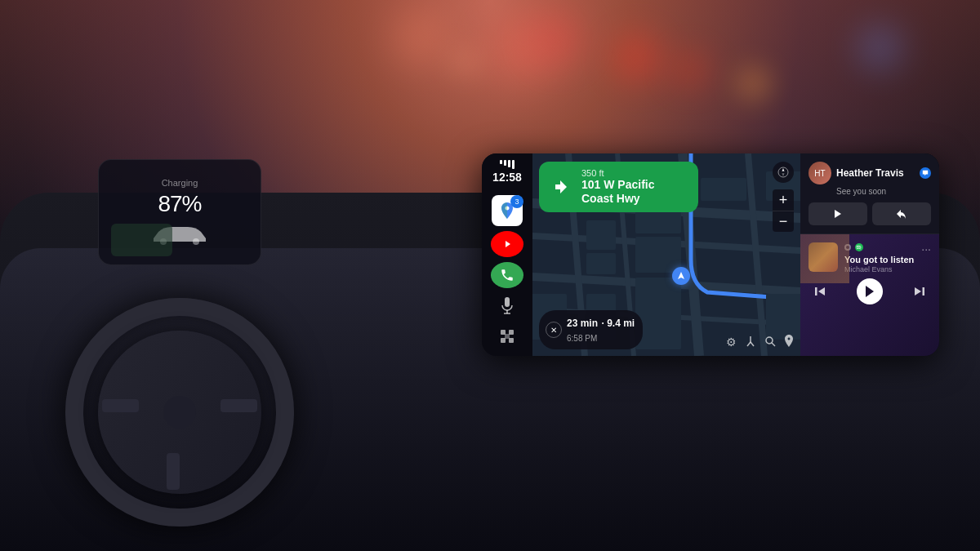 The height and width of the screenshot is (551, 980). Describe the element at coordinates (880, 260) in the screenshot. I see `music-track-title: You got to listen` at that location.